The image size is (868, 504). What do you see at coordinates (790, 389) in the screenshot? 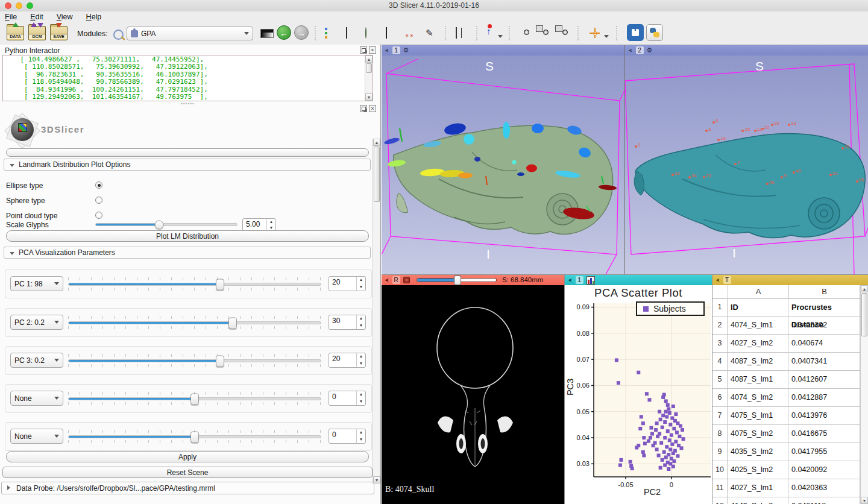
I see `table-view: ➤ T A B 1 ID Procrustes Distance 24074_S…` at bounding box center [790, 389].